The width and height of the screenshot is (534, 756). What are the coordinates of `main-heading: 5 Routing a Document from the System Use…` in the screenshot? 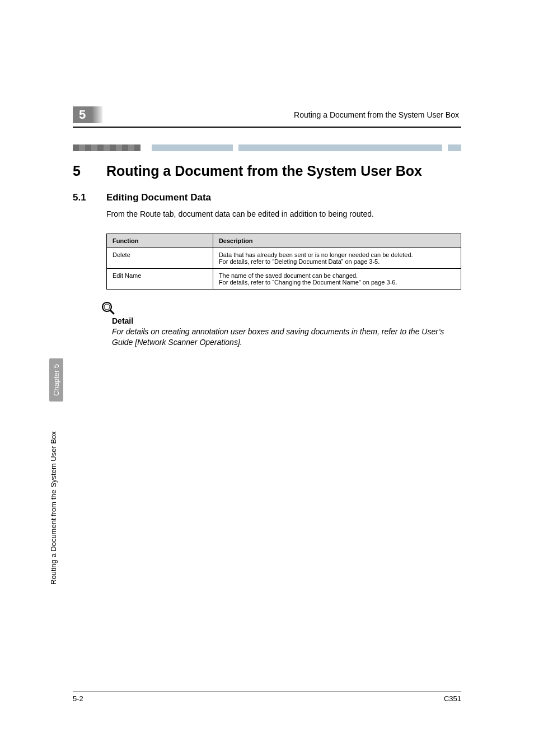 It's located at (267, 171).